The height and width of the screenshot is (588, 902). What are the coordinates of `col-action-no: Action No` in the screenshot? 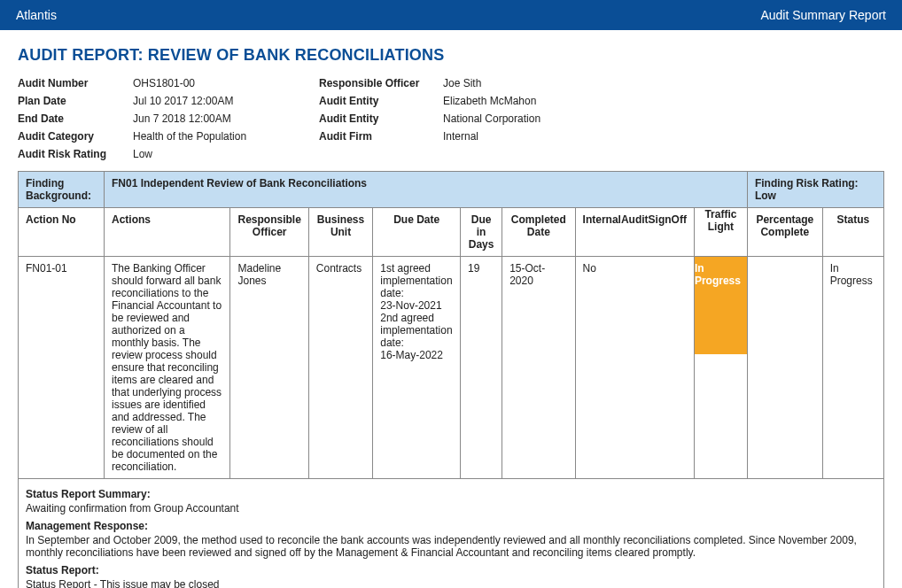 It's located at (62, 232).